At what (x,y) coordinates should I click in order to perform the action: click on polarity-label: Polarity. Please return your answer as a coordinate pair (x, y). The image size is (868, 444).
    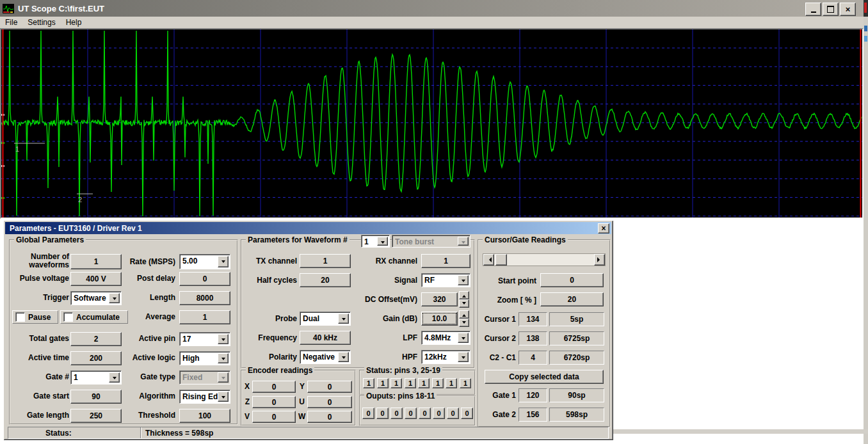
    Looking at the image, I should click on (269, 357).